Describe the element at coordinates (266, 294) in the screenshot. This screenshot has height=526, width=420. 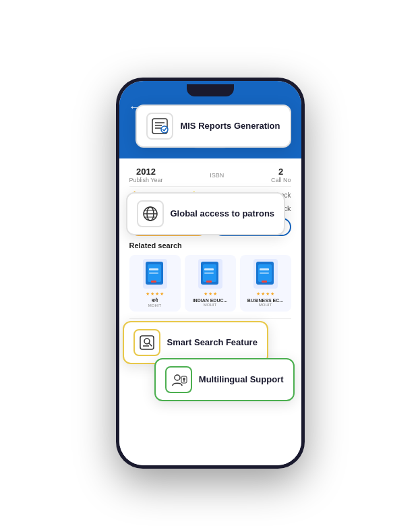
I see `mini-stars-3: ★ ★ ★ ★` at that location.